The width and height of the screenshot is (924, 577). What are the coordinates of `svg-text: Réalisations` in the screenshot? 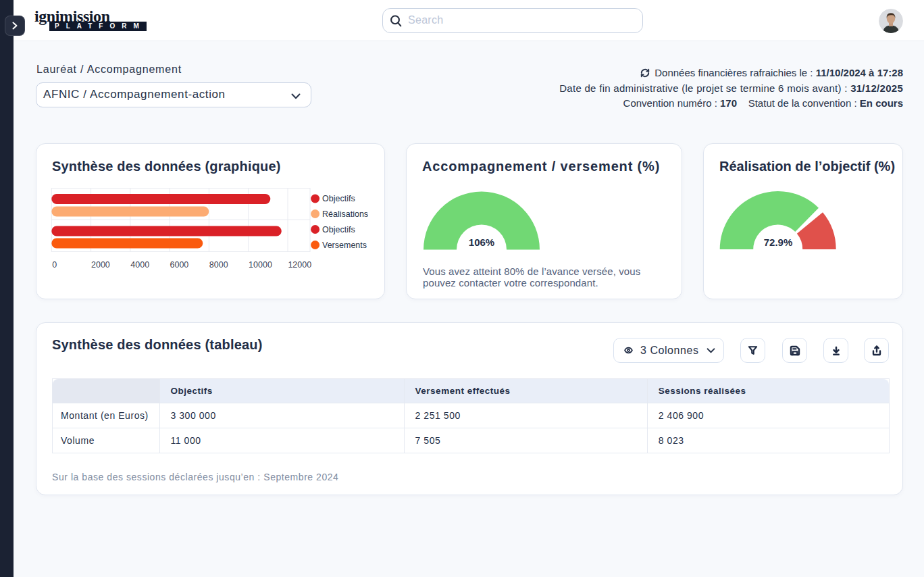 It's located at (345, 214).